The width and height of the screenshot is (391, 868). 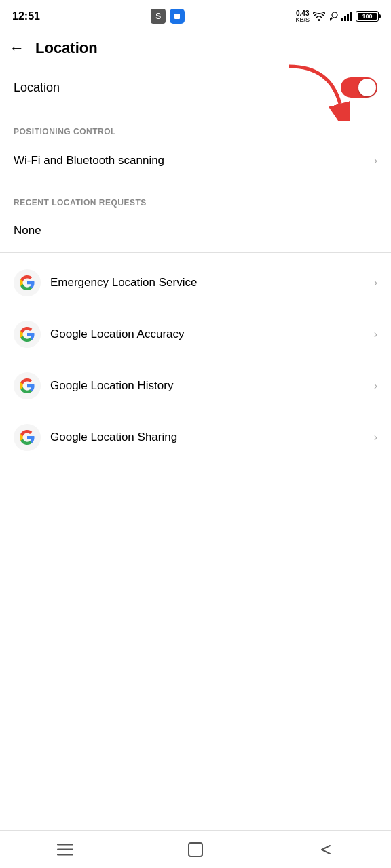 I want to click on b-app-icon, so click(x=177, y=16).